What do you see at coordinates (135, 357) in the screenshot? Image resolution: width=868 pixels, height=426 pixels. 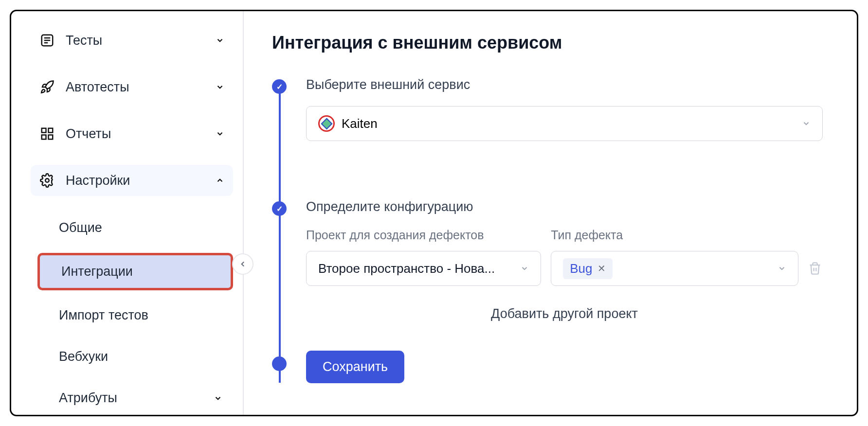 I see `sidebar-sub-webhooks: Вебхуки` at bounding box center [135, 357].